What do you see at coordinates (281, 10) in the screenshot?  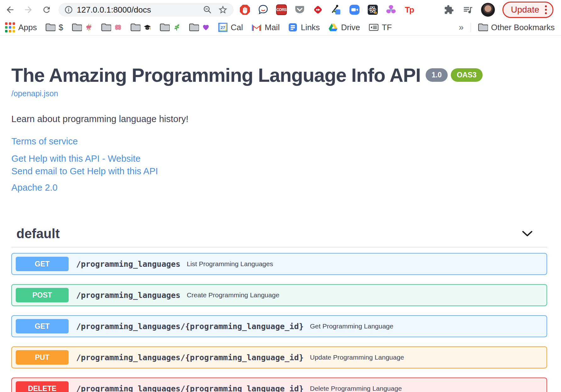 I see `cors-extension-icon: CORS` at bounding box center [281, 10].